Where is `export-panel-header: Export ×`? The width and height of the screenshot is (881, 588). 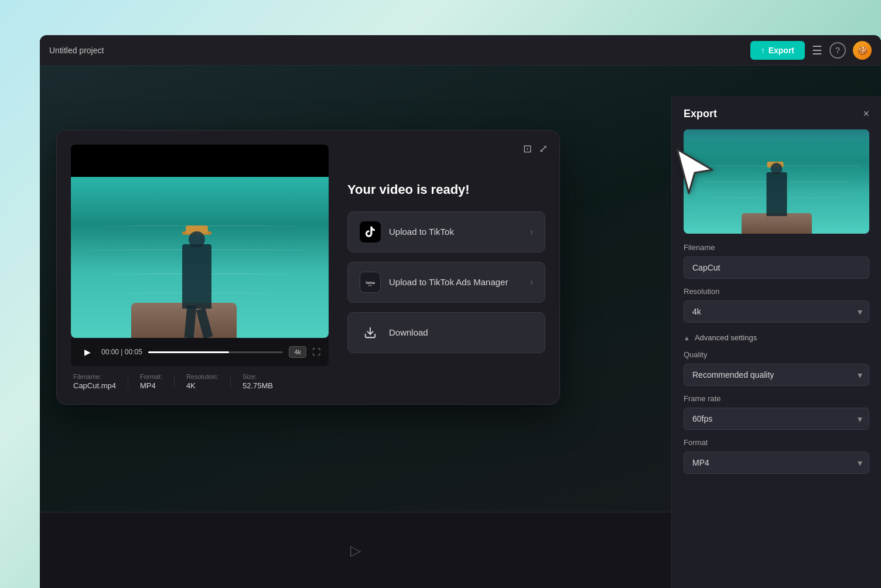 export-panel-header: Export × is located at coordinates (777, 112).